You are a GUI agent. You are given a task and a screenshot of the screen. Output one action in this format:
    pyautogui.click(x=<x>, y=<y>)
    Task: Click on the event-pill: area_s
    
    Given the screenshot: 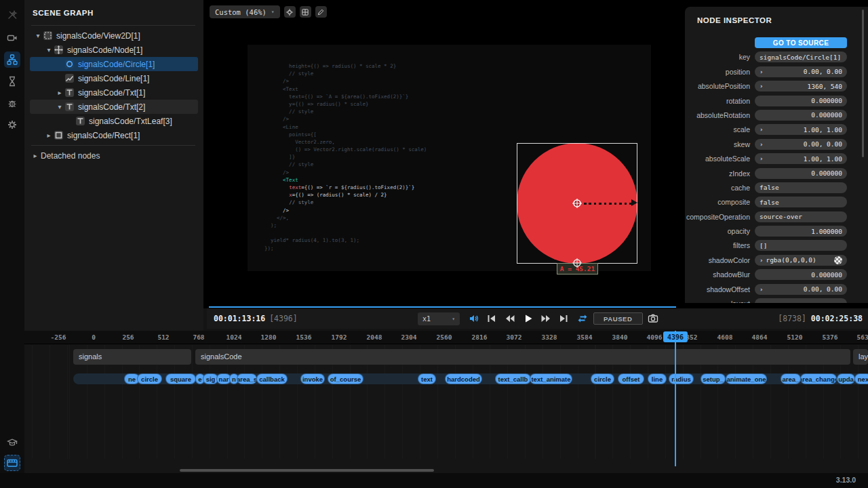 What is the action you would take?
    pyautogui.click(x=247, y=379)
    